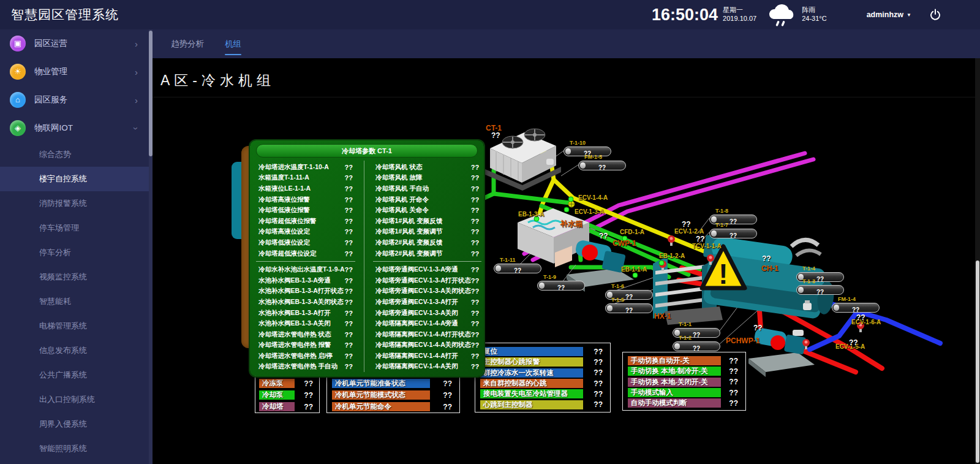 This screenshot has width=980, height=464. I want to click on sensor-tag-label: T-1-4, so click(823, 268).